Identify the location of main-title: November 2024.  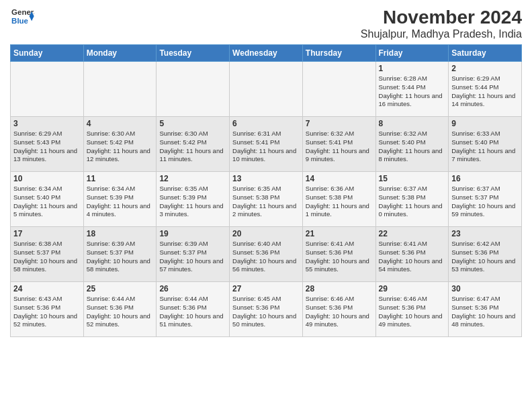
(441, 17).